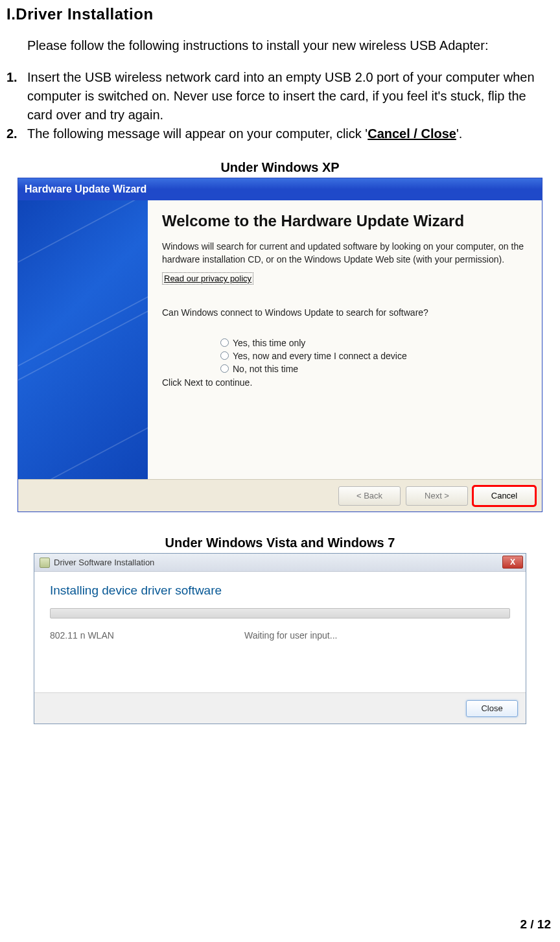 The width and height of the screenshot is (560, 942). Describe the element at coordinates (290, 96) in the screenshot. I see `step-1-text: Insert the USB wireless network card int…` at that location.